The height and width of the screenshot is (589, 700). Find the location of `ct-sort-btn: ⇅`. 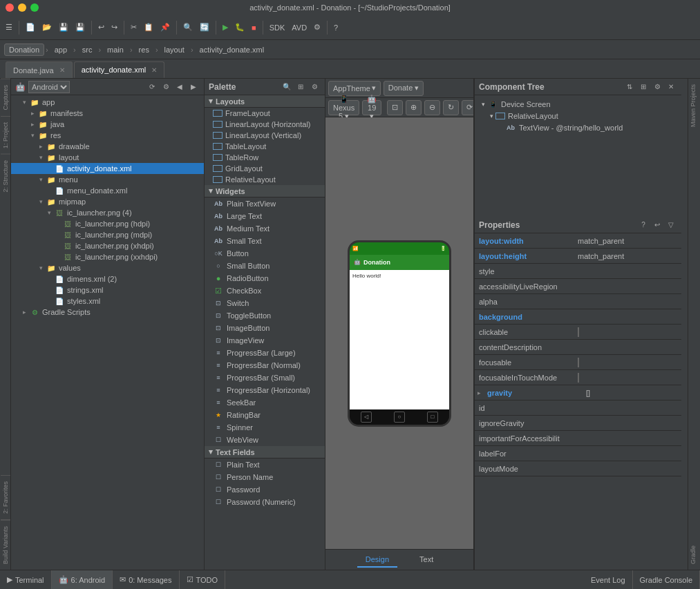

ct-sort-btn: ⇅ is located at coordinates (630, 87).